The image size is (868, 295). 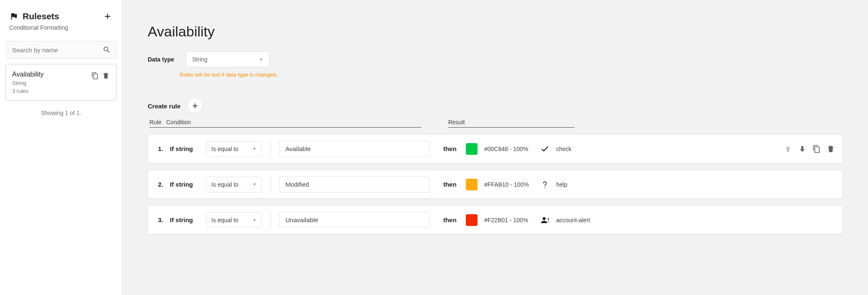 What do you see at coordinates (158, 123) in the screenshot?
I see `header-rule: Rule` at bounding box center [158, 123].